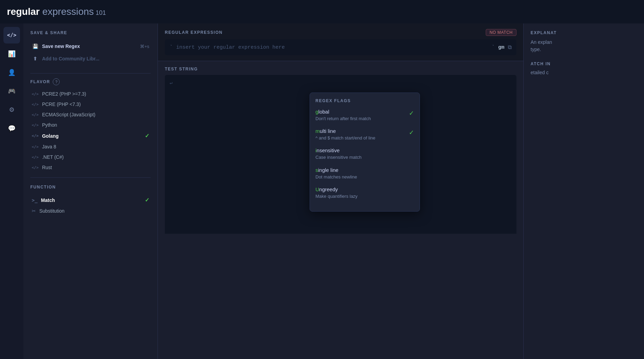 This screenshot has height=359, width=644. Describe the element at coordinates (412, 133) in the screenshot. I see `flag-multiline-check: ✓` at that location.